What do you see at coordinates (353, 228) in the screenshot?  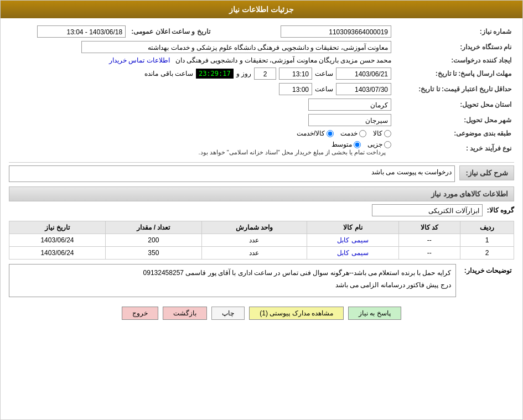 I see `col-nam-kala: نام کالا` at bounding box center [353, 228].